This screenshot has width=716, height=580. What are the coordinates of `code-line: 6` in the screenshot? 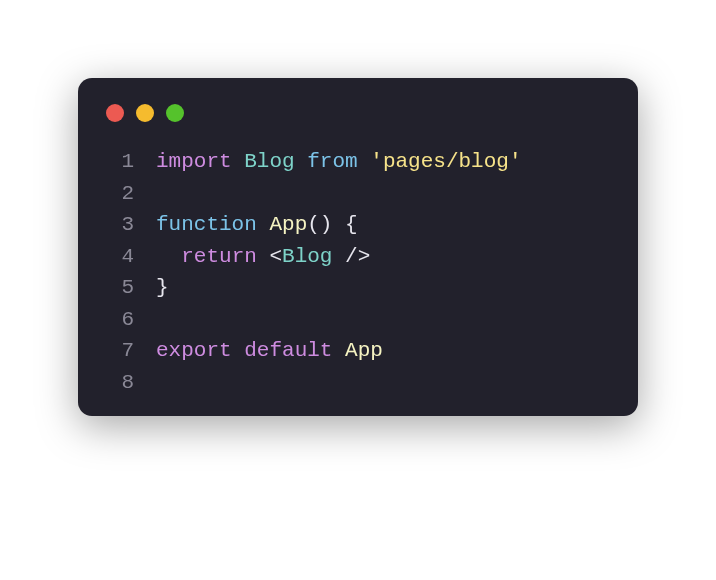 It's located at (355, 320).